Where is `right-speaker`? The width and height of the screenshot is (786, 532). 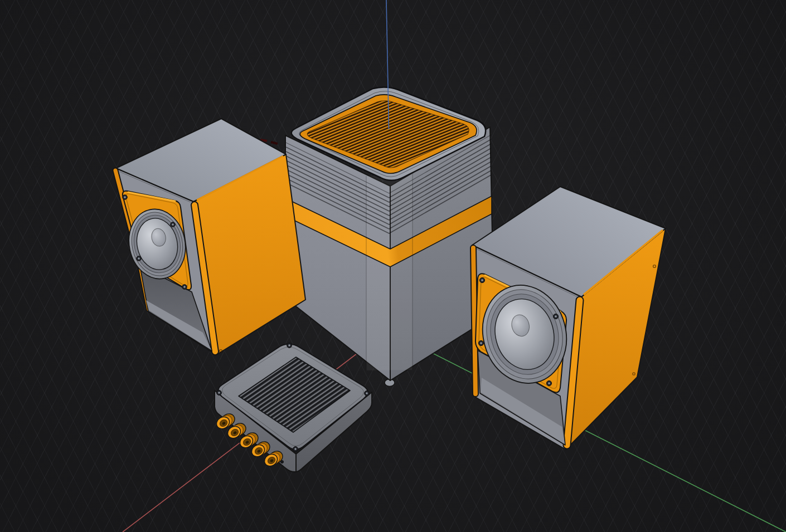
right-speaker is located at coordinates (569, 318).